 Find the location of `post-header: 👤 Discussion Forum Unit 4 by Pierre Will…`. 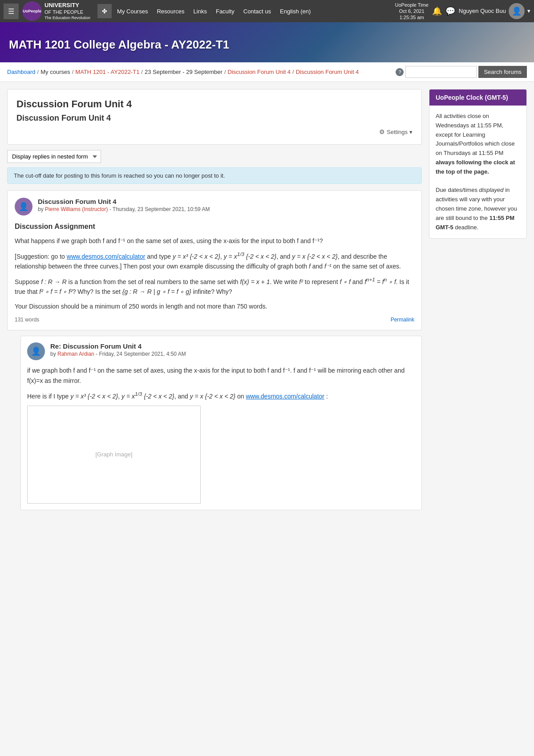

post-header: 👤 Discussion Forum Unit 4 by Pierre Will… is located at coordinates (214, 207).